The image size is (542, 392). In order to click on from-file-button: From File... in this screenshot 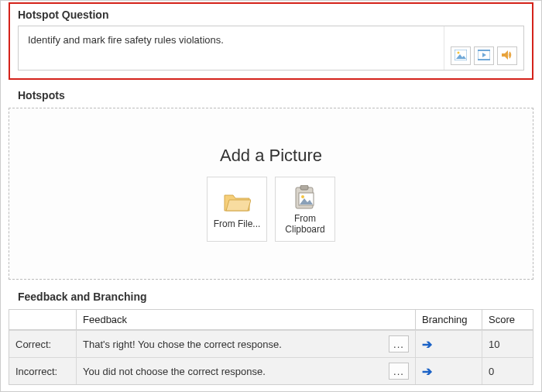, I will do `click(237, 209)`.